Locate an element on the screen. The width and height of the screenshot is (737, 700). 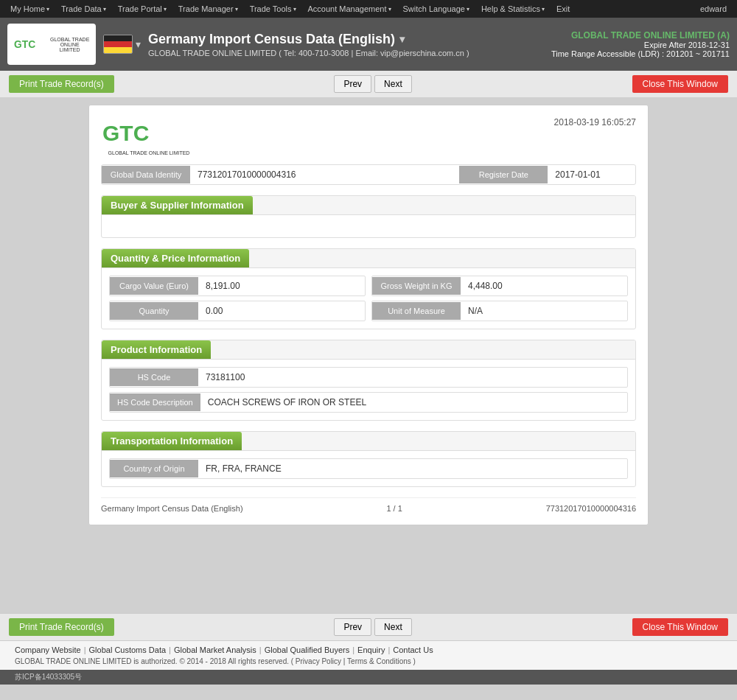
unit-of-measure-value: N/A is located at coordinates (544, 311).